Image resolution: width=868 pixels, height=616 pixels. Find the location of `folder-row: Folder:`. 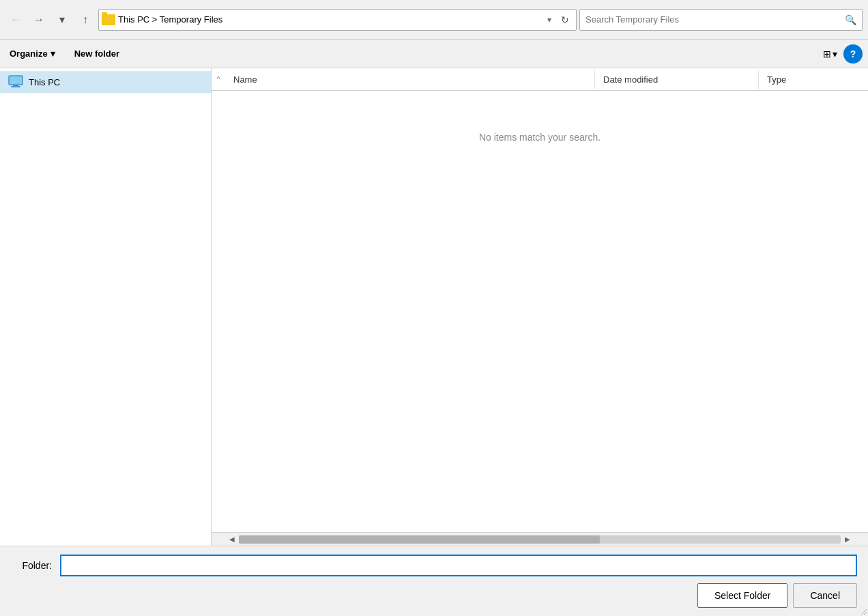

folder-row: Folder: is located at coordinates (434, 565).